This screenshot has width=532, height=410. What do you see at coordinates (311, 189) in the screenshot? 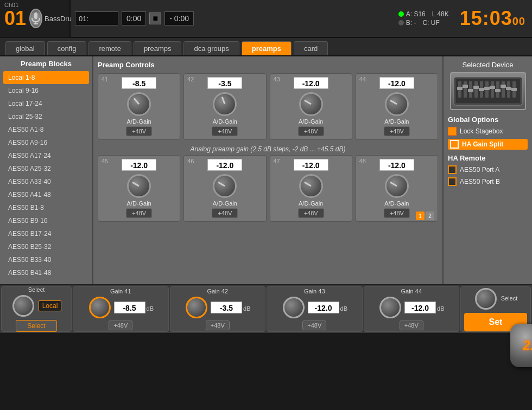
I see `knob-cell-47: 47 -12.0 A/D-Gain +48V` at bounding box center [311, 189].